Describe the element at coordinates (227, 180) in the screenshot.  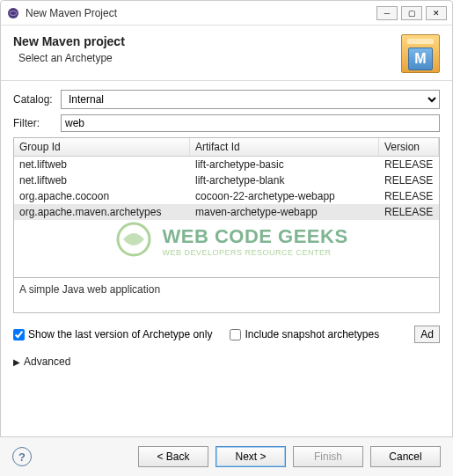
I see `table-row: net.liftweblift-archetype-blankRELEASE` at that location.